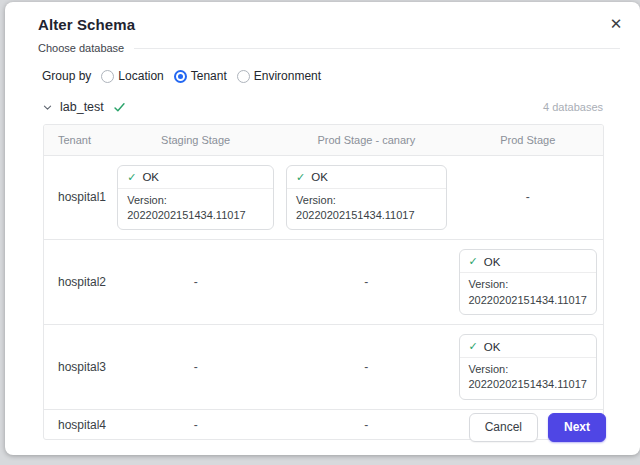 This screenshot has width=640, height=465. Describe the element at coordinates (120, 108) in the screenshot. I see `check-icon` at that location.